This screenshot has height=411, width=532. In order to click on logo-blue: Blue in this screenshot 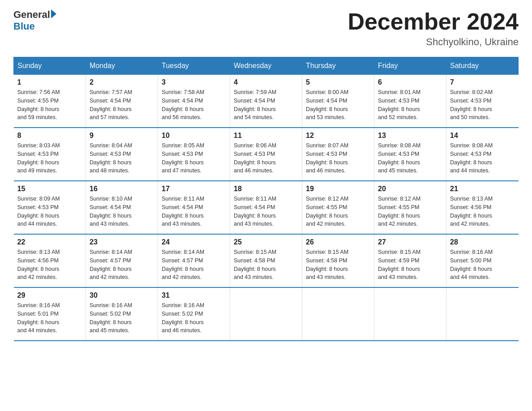, I will do `click(24, 26)`.